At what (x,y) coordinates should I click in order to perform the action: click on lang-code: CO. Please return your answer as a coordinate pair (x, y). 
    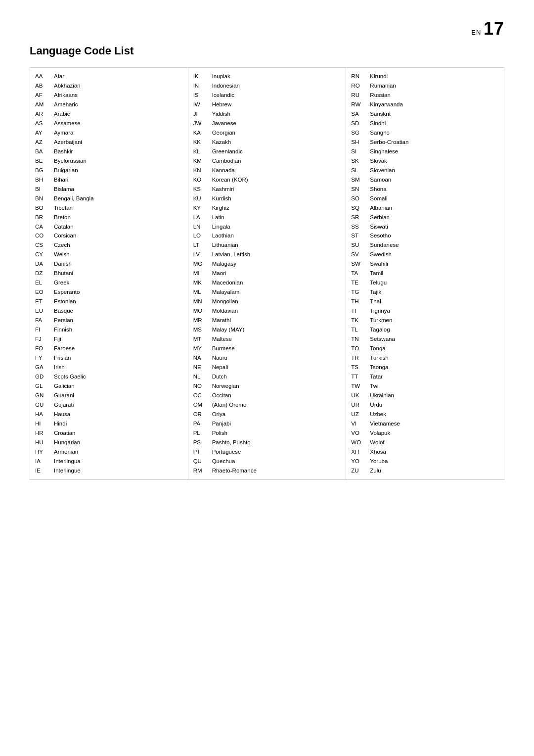
    Looking at the image, I should click on (42, 236).